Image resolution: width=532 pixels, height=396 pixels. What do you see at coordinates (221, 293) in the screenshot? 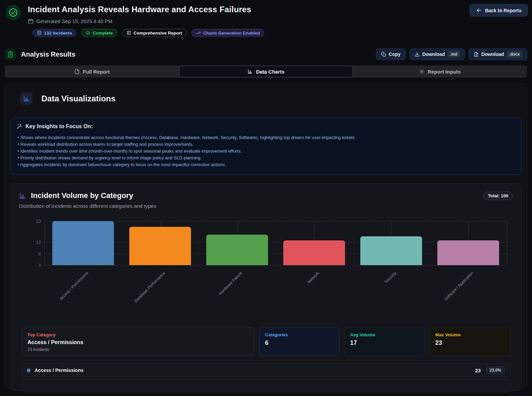
I see `x-axis-label: Hardware Failure` at bounding box center [221, 293].